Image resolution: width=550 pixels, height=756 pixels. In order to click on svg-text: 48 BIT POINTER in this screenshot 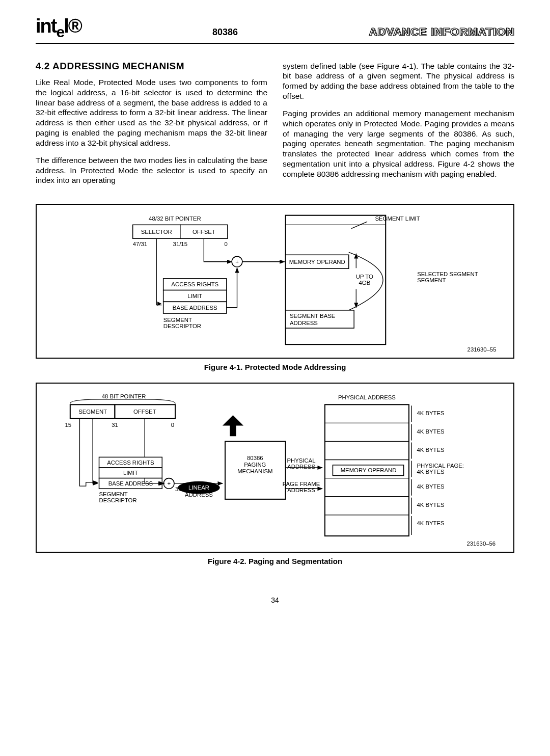, I will do `click(124, 396)`.